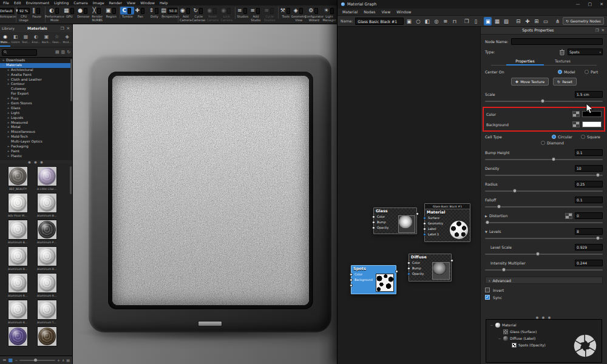  What do you see at coordinates (36, 152) in the screenshot?
I see `tree-item-paint: + Paint` at bounding box center [36, 152].